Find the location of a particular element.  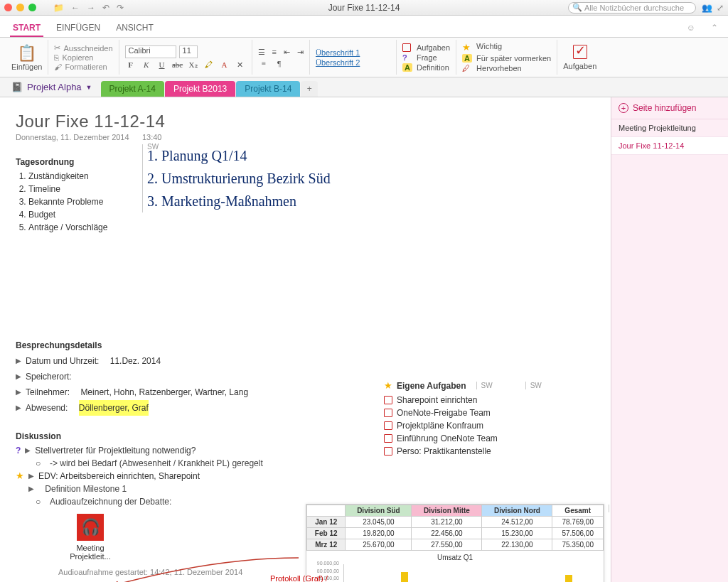

share-icon: 👥 is located at coordinates (707, 8).